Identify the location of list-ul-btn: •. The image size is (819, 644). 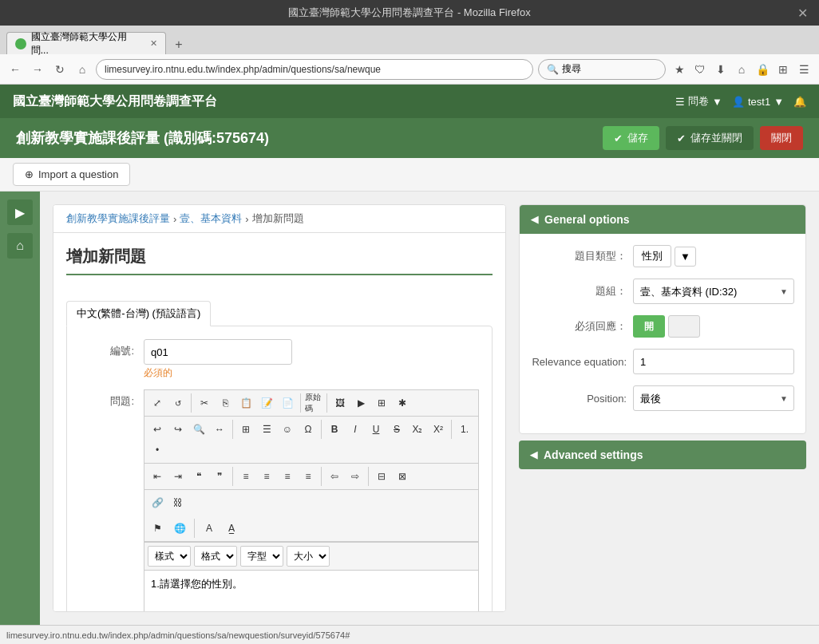
(157, 450).